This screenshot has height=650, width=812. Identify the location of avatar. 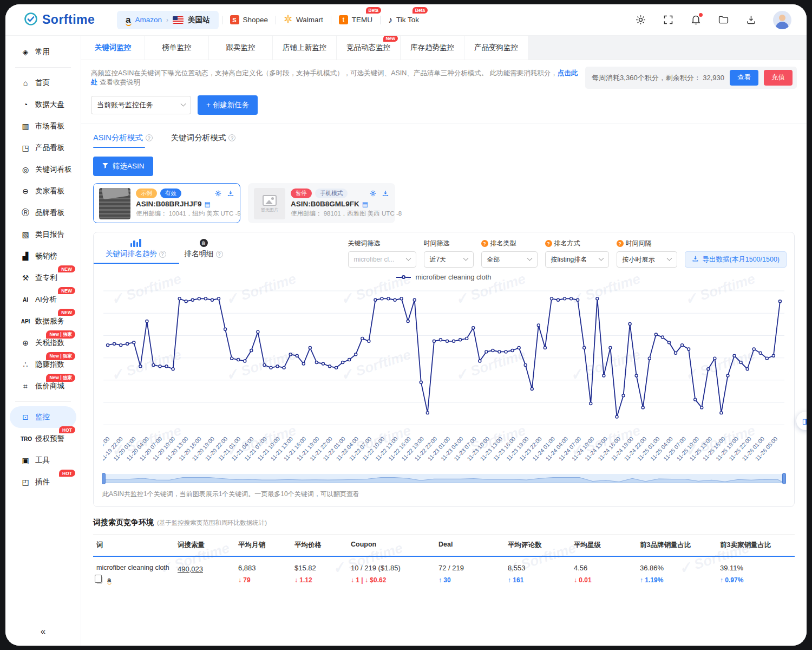
(782, 20).